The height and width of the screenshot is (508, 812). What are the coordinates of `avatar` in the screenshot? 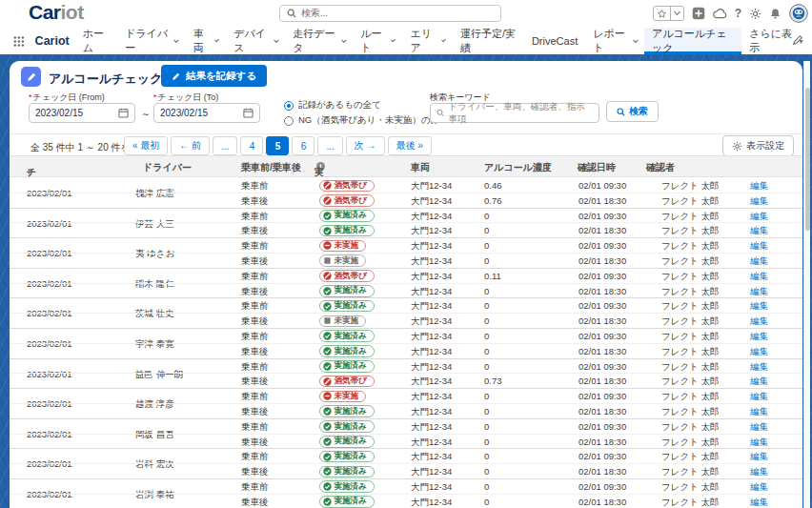 It's located at (799, 13).